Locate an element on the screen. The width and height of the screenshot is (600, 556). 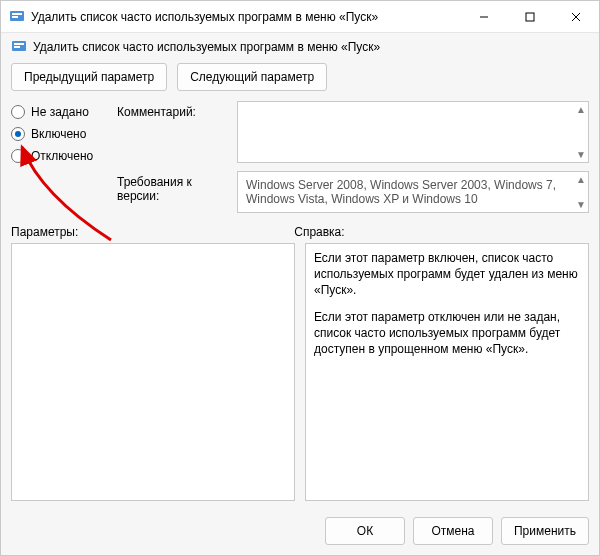
close-button is located at coordinates (576, 17).